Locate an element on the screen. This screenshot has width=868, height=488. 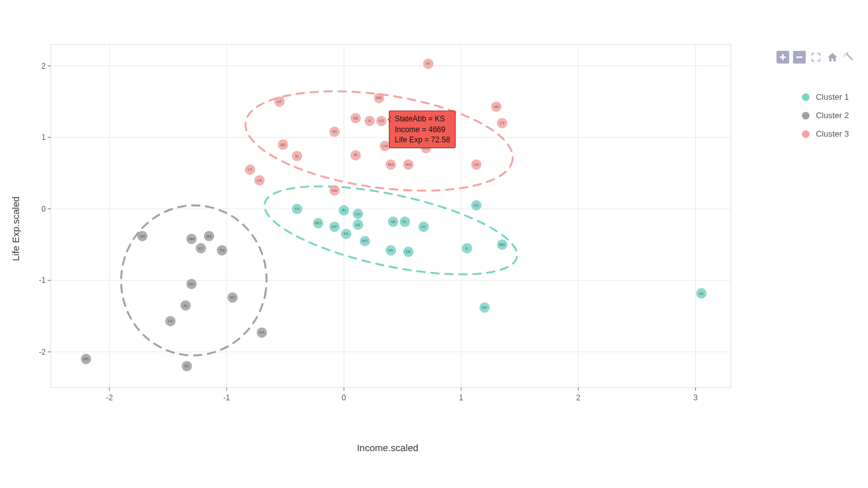
legend-item-cluster2: Cluster 2 is located at coordinates (825, 116).